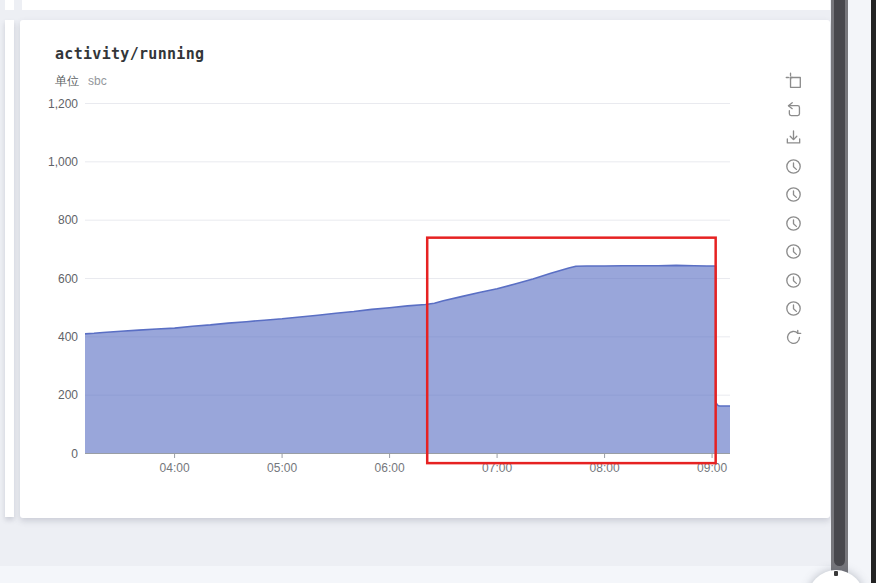 The width and height of the screenshot is (876, 583). I want to click on browser-scrollbar-thumb, so click(840, 283).